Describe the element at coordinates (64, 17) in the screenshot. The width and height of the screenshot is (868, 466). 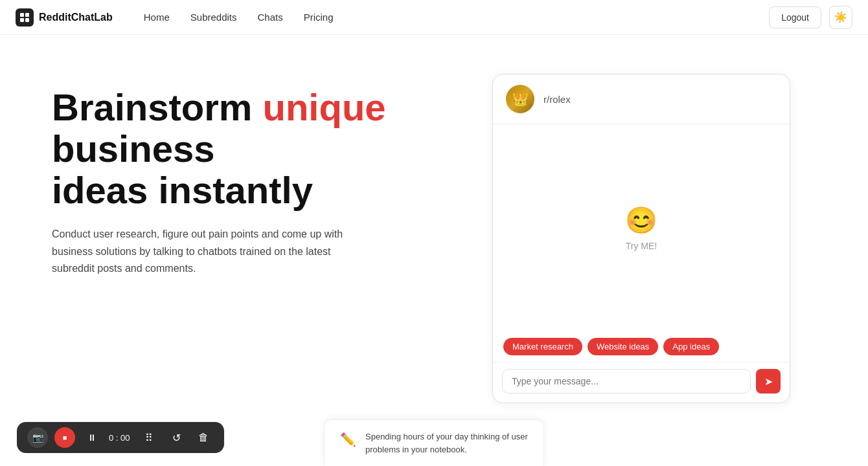
I see `brand-logo: RedditChatLab` at that location.